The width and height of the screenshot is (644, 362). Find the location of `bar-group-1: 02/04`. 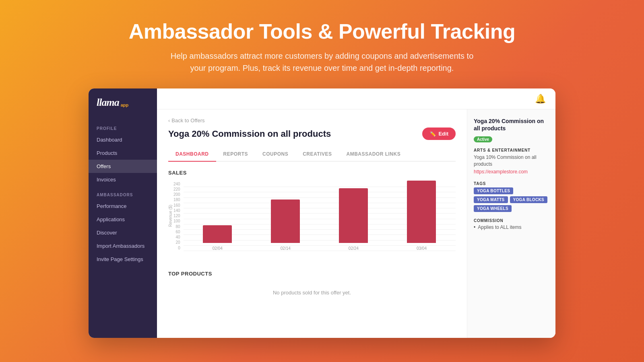

bar-group-1: 02/04 is located at coordinates (217, 238).